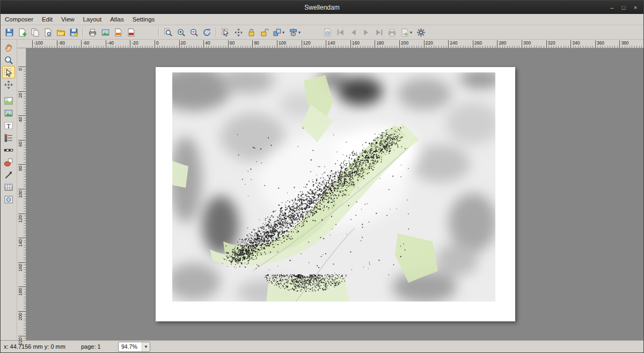  What do you see at coordinates (392, 32) in the screenshot?
I see `print-atlas-icon` at bounding box center [392, 32].